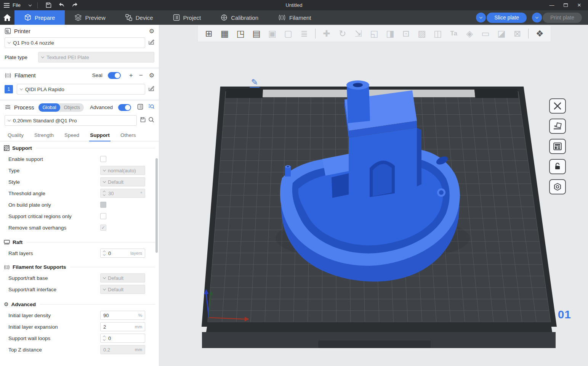 The image size is (588, 366). What do you see at coordinates (131, 75) in the screenshot?
I see `add-filament-button: +` at bounding box center [131, 75].